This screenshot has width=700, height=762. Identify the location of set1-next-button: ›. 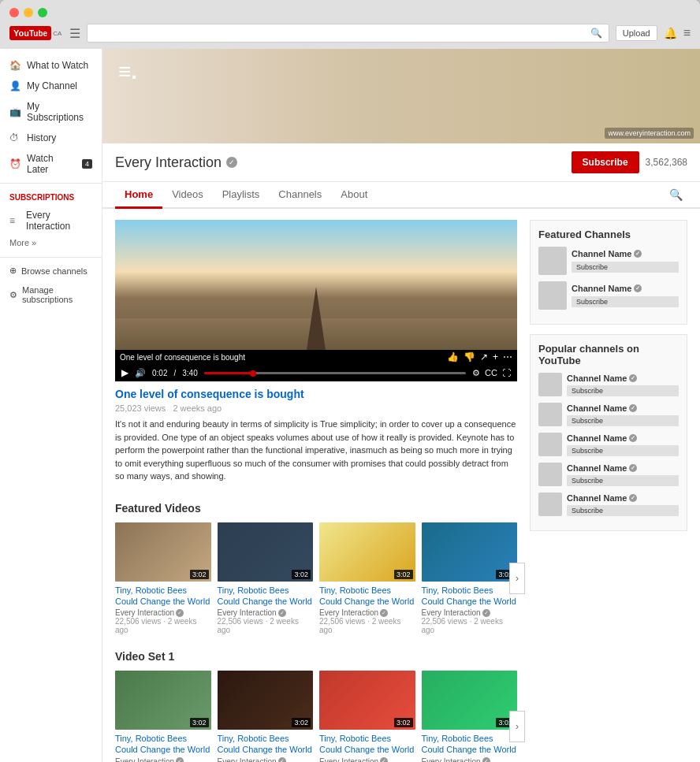
(517, 727).